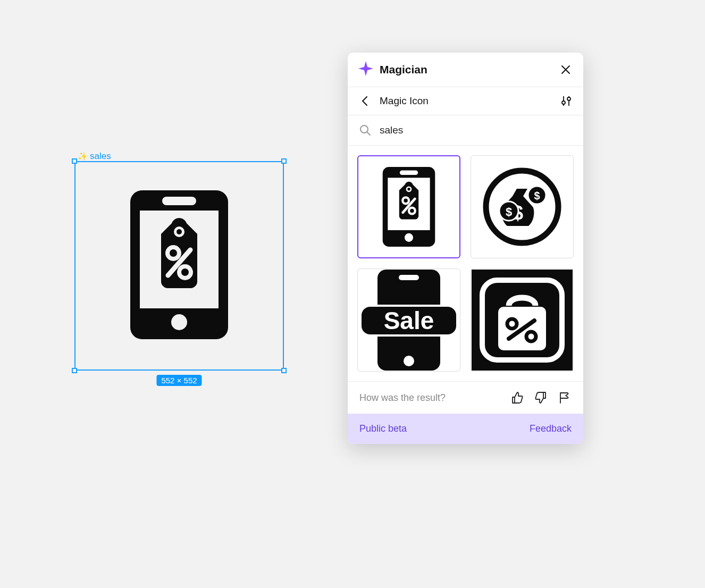 This screenshot has height=588, width=705. Describe the element at coordinates (365, 130) in the screenshot. I see `search-icon` at that location.